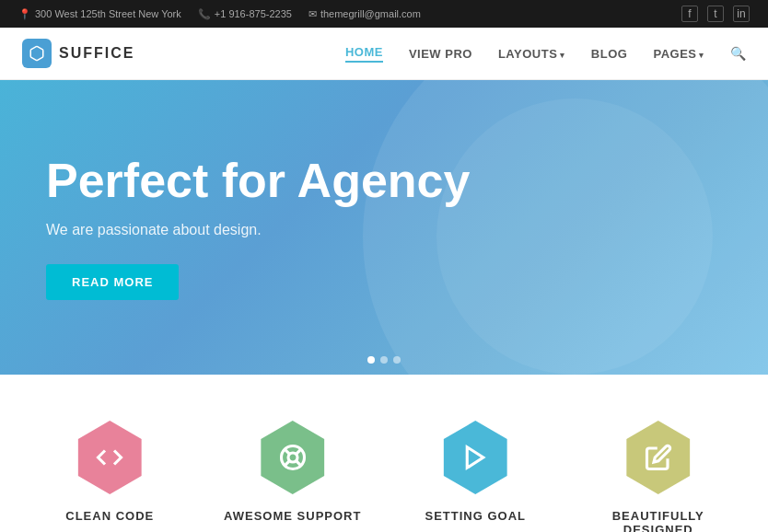 This screenshot has height=532, width=768. Describe the element at coordinates (532, 53) in the screenshot. I see `nav-layouts: LAYOUTS` at that location.